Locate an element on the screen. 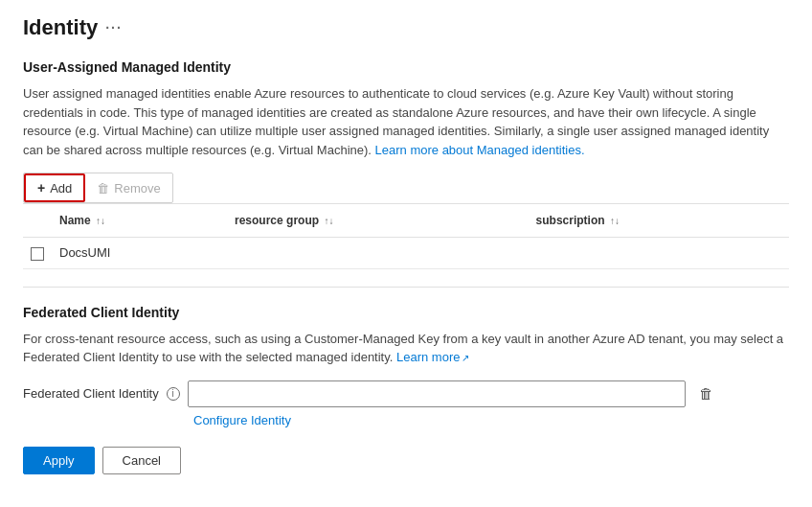  federated-field-row: Federated Client Identity i 🗑 is located at coordinates (406, 394).